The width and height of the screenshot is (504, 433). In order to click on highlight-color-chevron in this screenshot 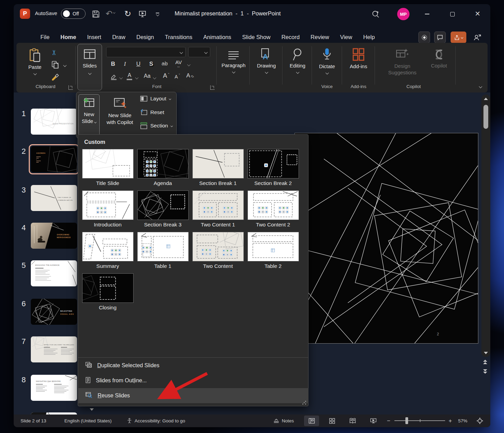, I will do `click(121, 78)`.